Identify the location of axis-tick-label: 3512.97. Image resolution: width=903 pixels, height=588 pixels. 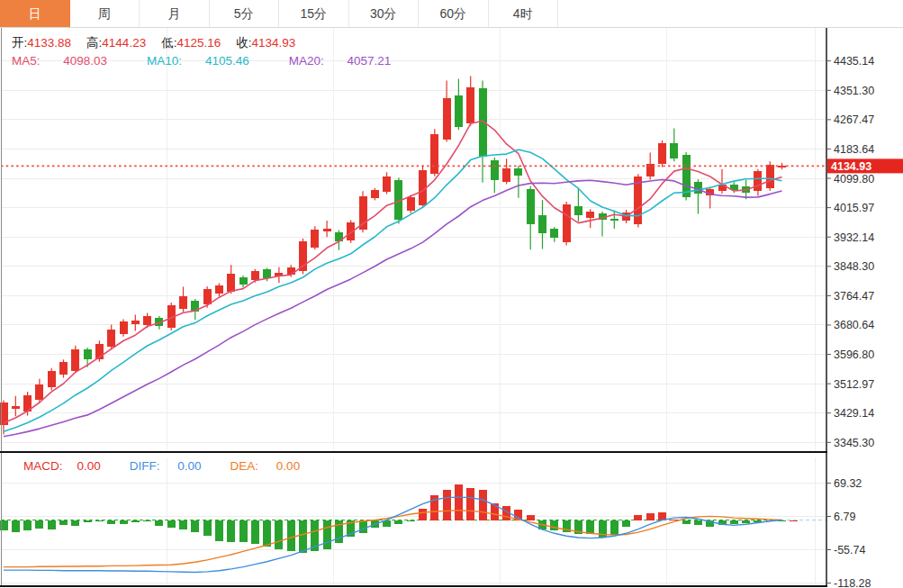
(853, 384).